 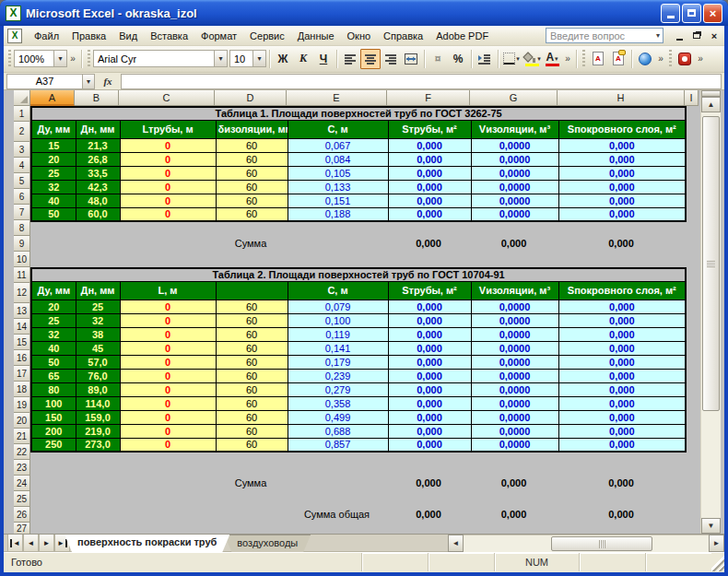 What do you see at coordinates (53, 214) in the screenshot?
I see `cell: 50` at bounding box center [53, 214].